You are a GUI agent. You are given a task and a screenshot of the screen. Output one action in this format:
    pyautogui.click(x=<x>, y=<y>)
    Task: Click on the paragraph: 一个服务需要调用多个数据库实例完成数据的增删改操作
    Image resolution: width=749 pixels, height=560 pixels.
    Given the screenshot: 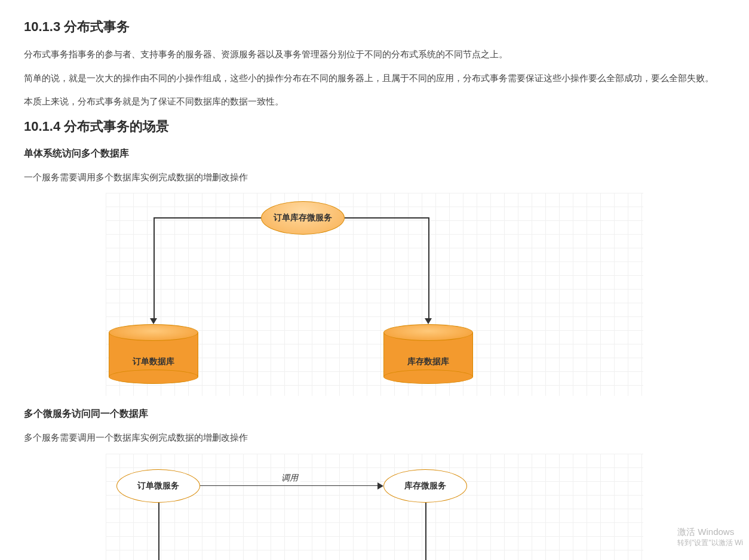 What is the action you would take?
    pyautogui.click(x=374, y=177)
    